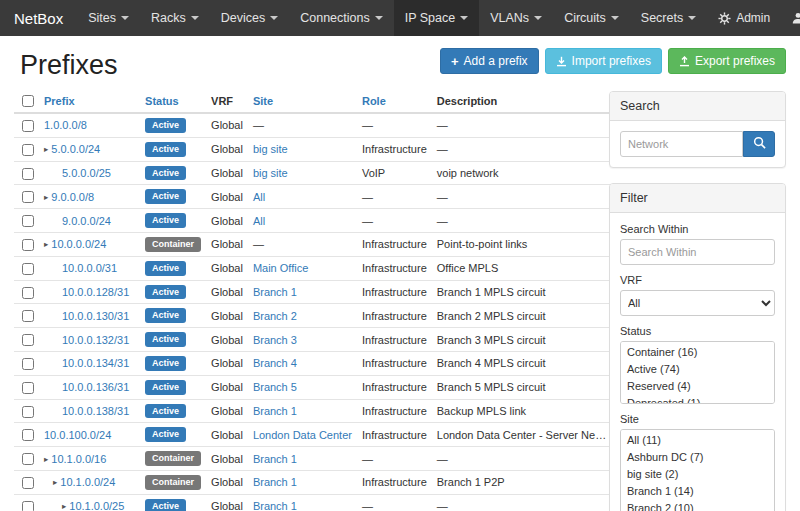 This screenshot has width=800, height=511. What do you see at coordinates (516, 18) in the screenshot?
I see `nav-item-vlans: VLANs` at bounding box center [516, 18].